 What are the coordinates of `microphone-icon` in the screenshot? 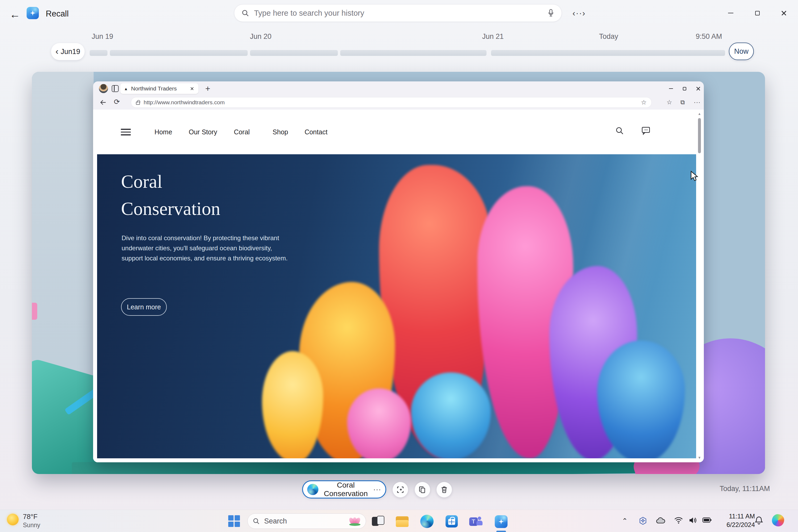 It's located at (551, 13).